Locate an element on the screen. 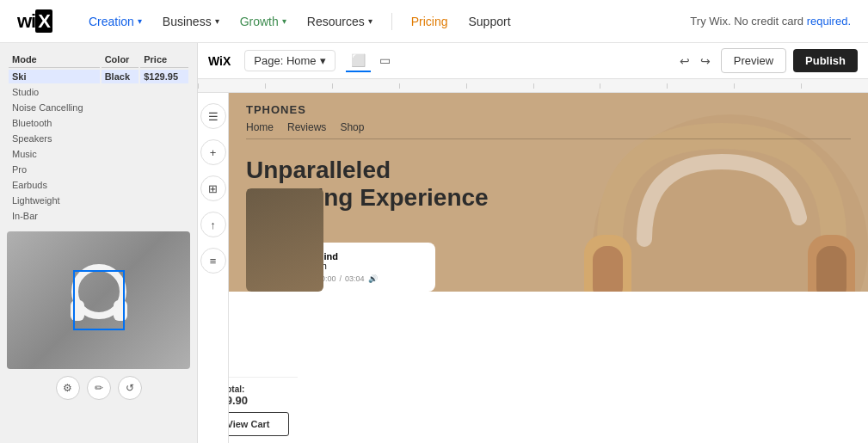 The width and height of the screenshot is (868, 443). row-mode: Bluetooth is located at coordinates (54, 123).